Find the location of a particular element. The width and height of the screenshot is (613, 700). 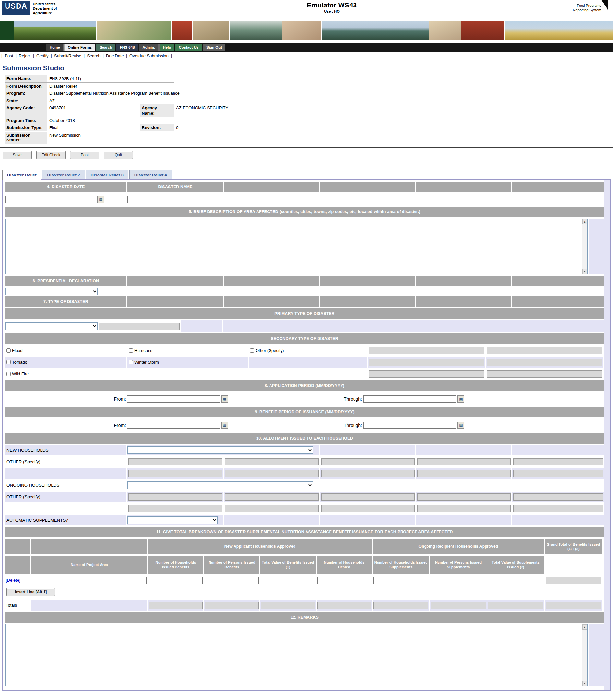

secondary-type-header: SECONDARY TYPE OF DISASTER is located at coordinates (304, 339).